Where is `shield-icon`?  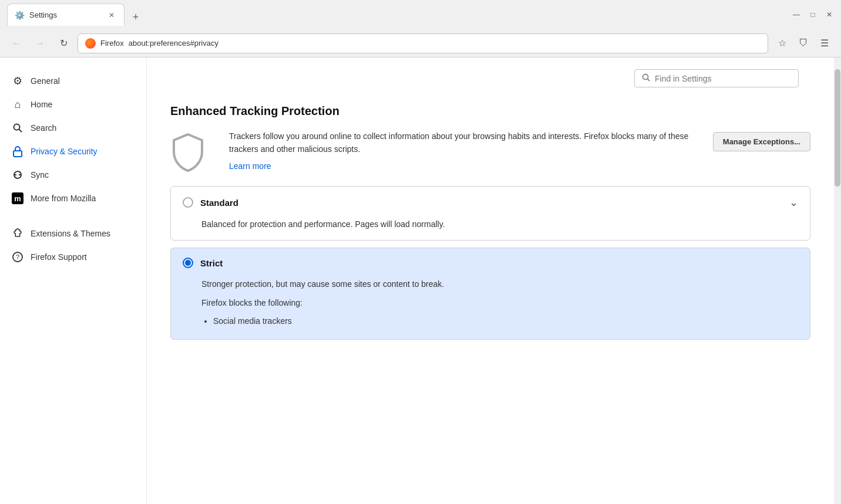 shield-icon is located at coordinates (188, 152).